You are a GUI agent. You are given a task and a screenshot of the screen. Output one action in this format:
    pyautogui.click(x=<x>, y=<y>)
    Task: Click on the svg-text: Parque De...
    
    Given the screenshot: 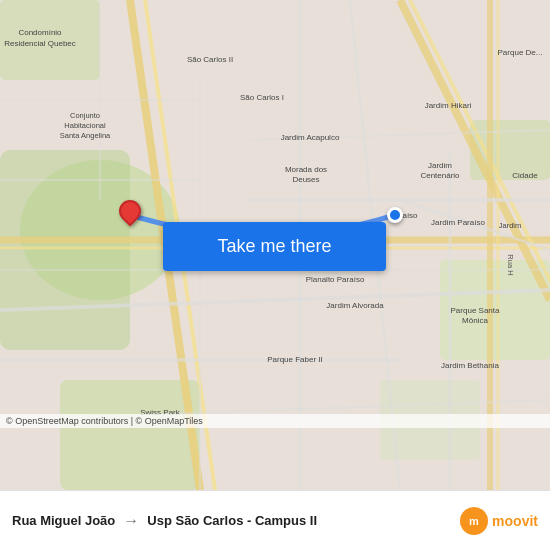 What is the action you would take?
    pyautogui.click(x=520, y=52)
    